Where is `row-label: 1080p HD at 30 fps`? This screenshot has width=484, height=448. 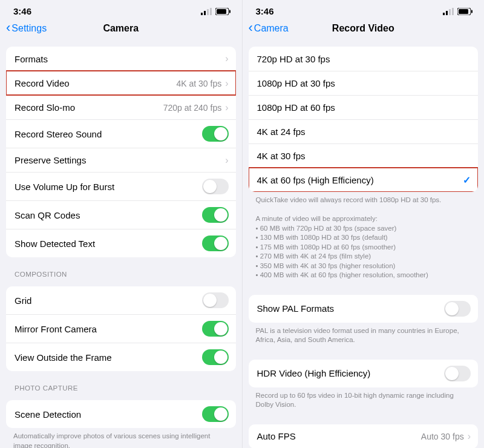
row-label: 1080p HD at 30 fps is located at coordinates (364, 84).